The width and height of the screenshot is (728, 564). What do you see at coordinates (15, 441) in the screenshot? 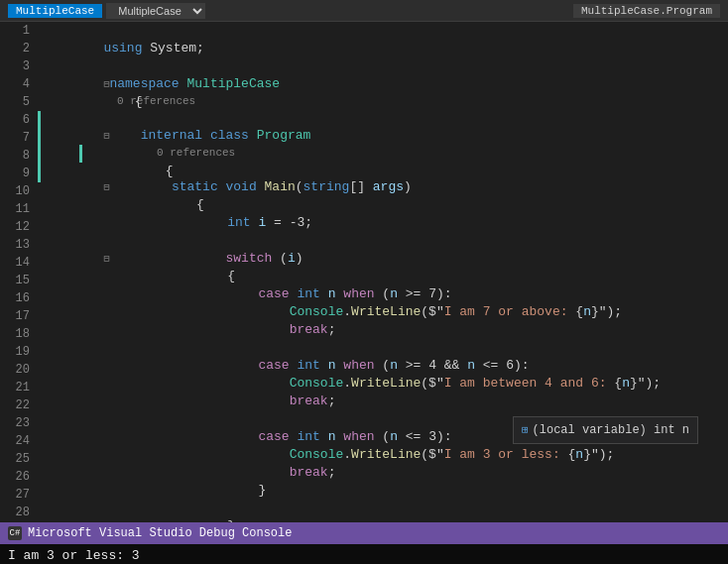
I see `line-num-24: 24` at bounding box center [15, 441].